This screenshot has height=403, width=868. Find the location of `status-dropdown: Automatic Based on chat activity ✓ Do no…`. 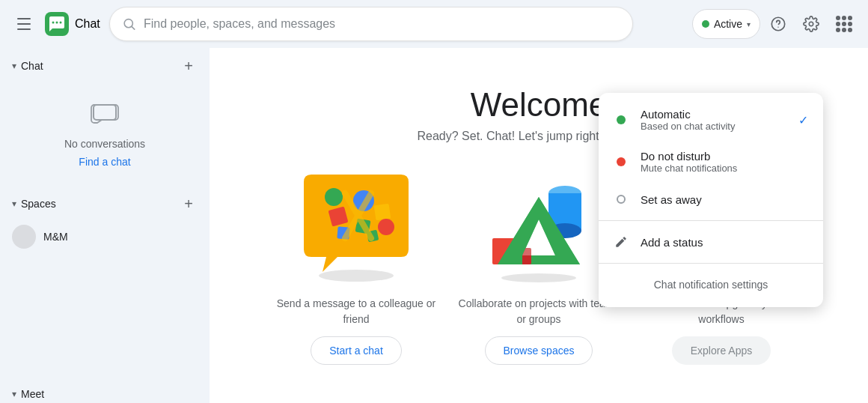

status-dropdown: Automatic Based on chat activity ✓ Do no… is located at coordinates (711, 200).